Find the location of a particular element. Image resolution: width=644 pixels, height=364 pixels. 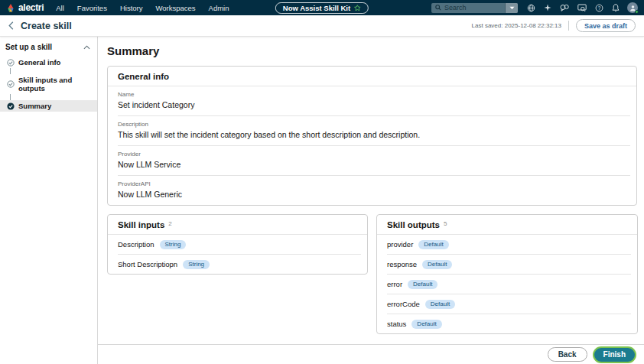

step-label: General info is located at coordinates (40, 63).